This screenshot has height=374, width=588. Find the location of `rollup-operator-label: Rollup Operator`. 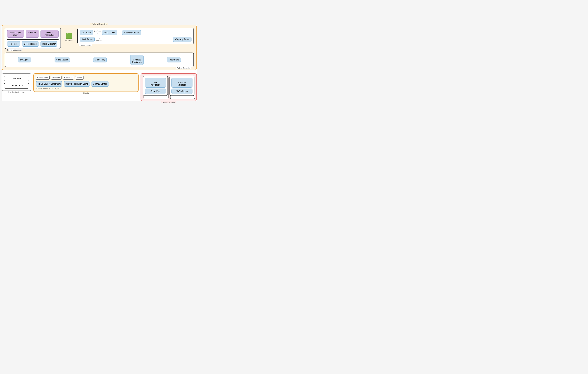

rollup-operator-label: Rollup Operator is located at coordinates (99, 24).